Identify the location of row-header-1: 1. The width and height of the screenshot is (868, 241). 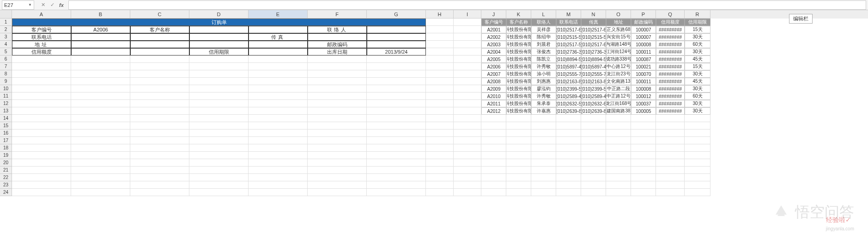
(6, 22).